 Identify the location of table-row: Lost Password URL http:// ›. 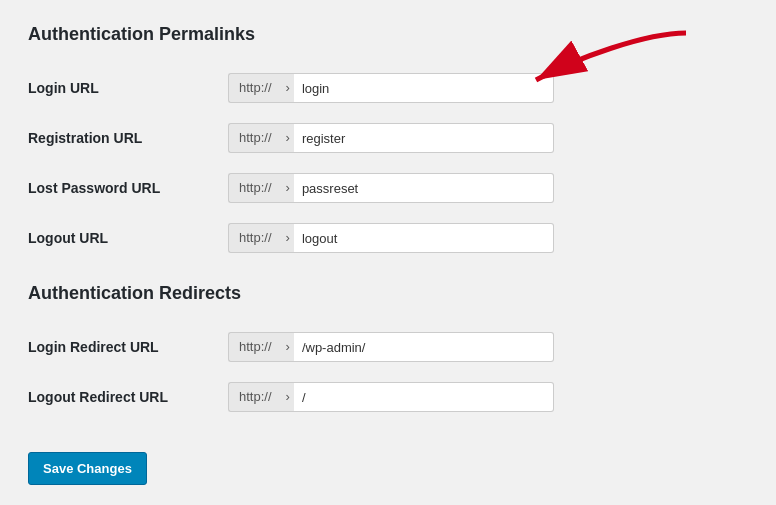
(388, 188).